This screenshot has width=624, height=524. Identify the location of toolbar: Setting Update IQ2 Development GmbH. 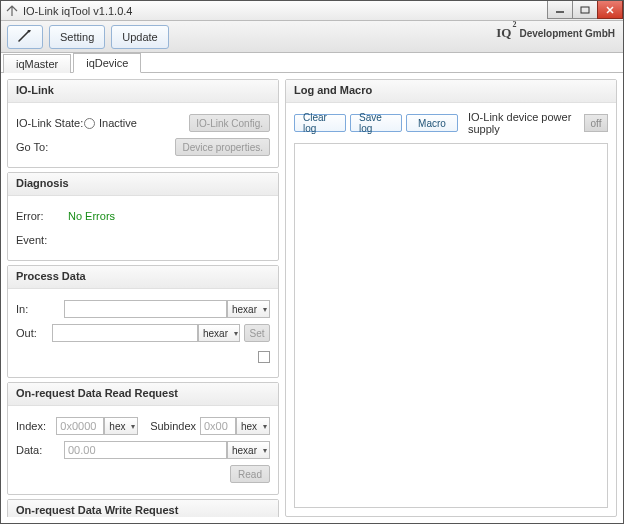
(312, 37).